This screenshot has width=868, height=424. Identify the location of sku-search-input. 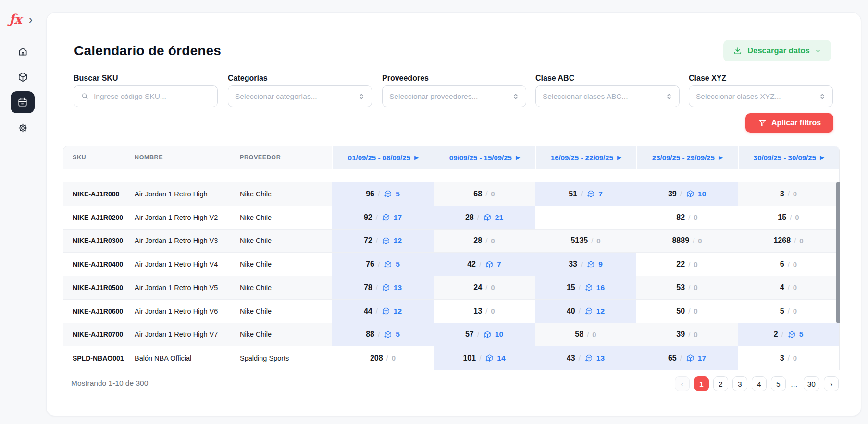
(152, 97).